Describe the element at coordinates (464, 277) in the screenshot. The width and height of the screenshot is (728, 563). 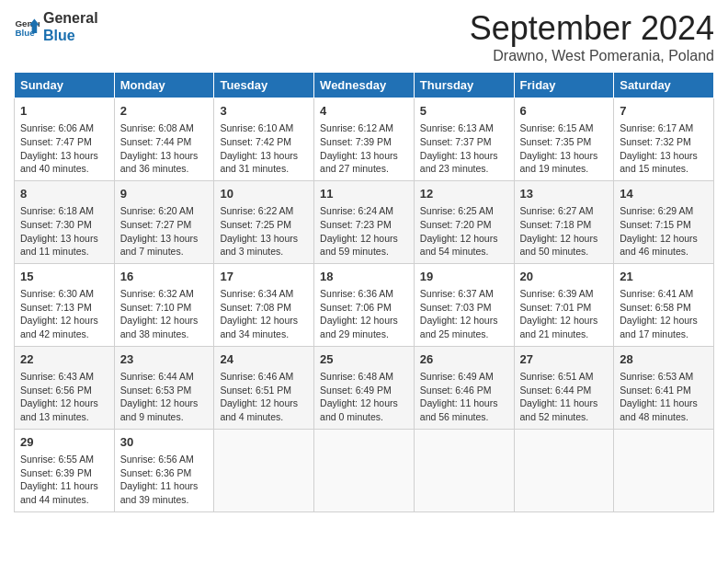
I see `day-number: 19` at that location.